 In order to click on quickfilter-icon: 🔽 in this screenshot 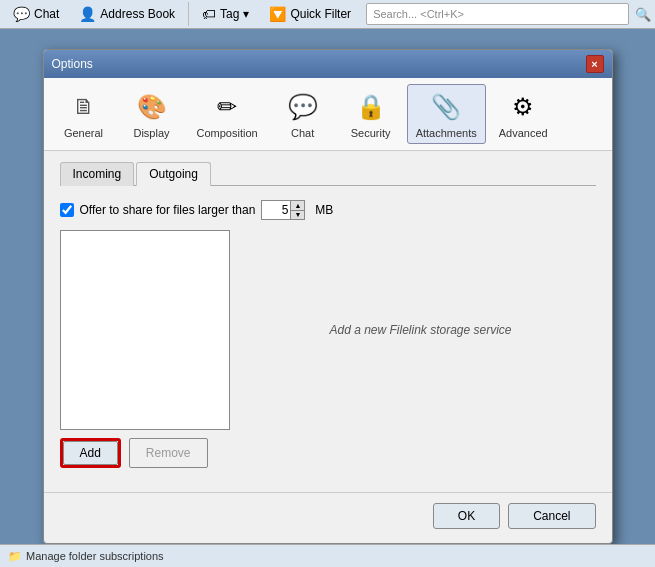, I will do `click(278, 14)`.